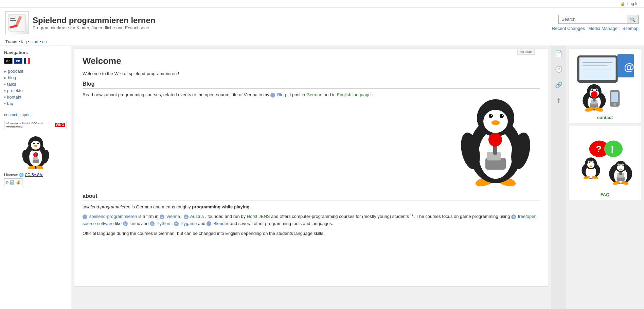 Image resolution: width=644 pixels, height=309 pixels. What do you see at coordinates (226, 216) in the screenshot?
I see `about-text6: , founded and run by` at bounding box center [226, 216].